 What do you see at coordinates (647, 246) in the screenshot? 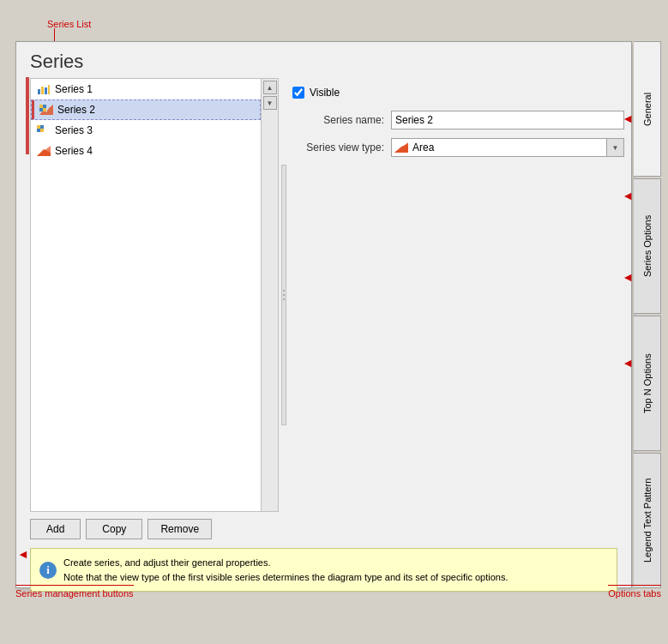
I see `tab-series-options: Series Options` at bounding box center [647, 246].